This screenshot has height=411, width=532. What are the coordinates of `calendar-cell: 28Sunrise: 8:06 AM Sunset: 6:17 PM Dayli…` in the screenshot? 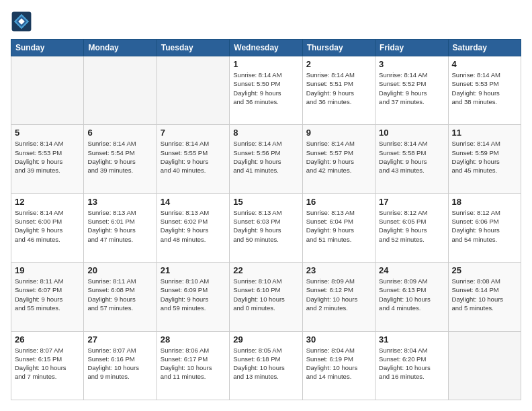 It's located at (193, 365).